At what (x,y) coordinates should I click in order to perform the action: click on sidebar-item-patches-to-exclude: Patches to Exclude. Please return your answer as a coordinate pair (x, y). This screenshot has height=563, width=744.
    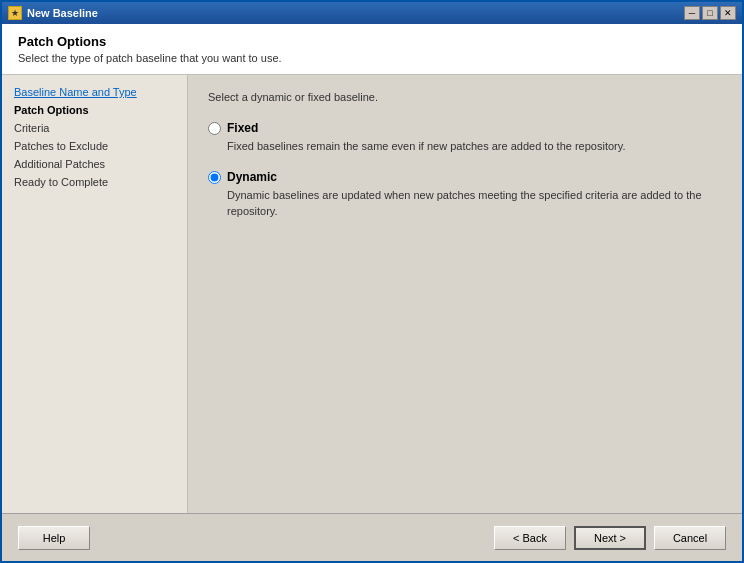
    Looking at the image, I should click on (94, 146).